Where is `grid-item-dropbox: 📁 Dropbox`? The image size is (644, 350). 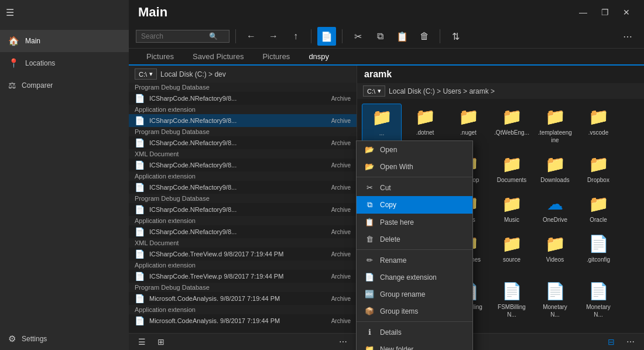
grid-item-dropbox: 📁 Dropbox is located at coordinates (598, 169).